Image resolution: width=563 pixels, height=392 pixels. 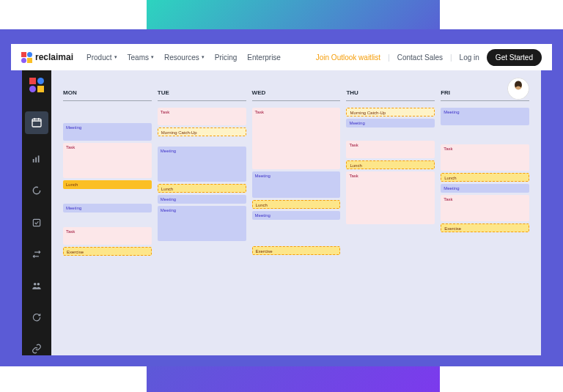 I want to click on day-header: MON, so click(x=107, y=95).